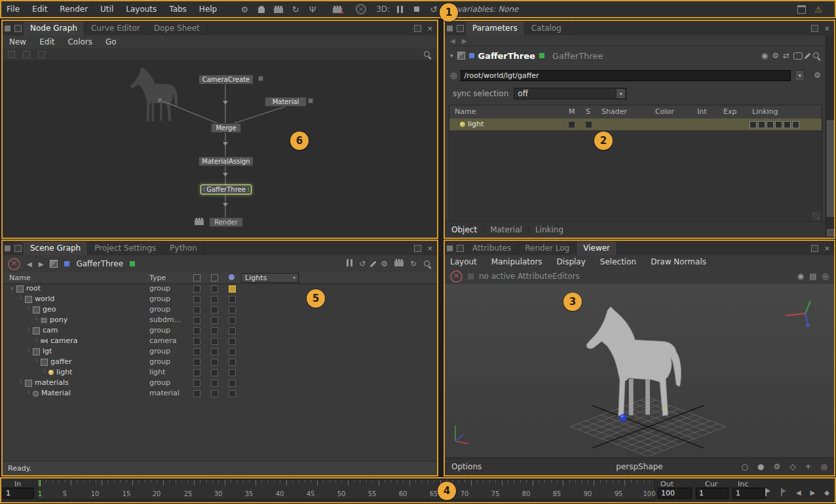 This screenshot has width=836, height=504. I want to click on current-frame-input, so click(712, 494).